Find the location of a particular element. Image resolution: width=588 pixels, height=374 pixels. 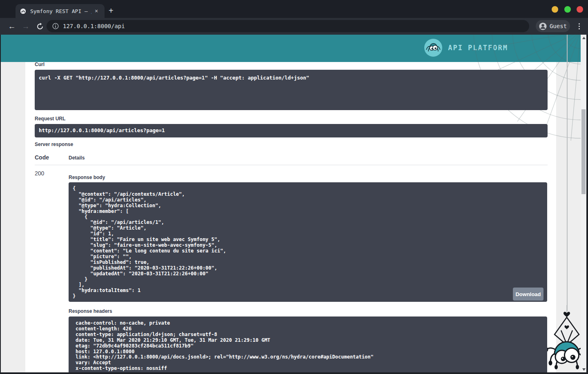

request-url-label: Request URL is located at coordinates (50, 119).